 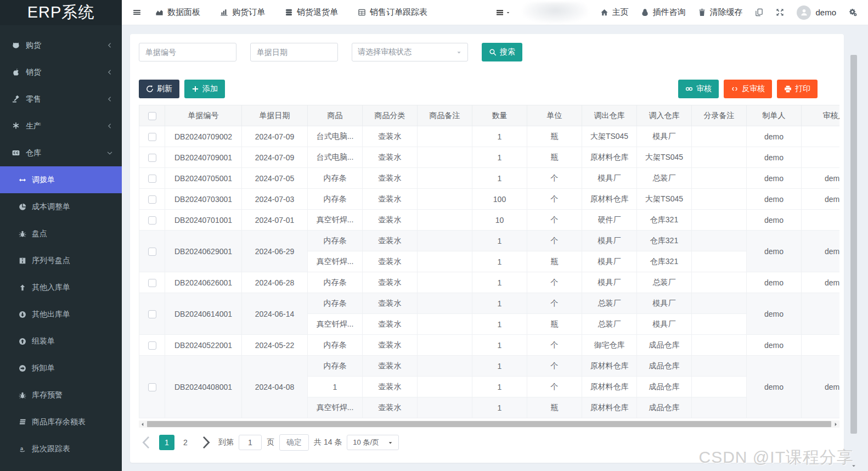 I want to click on nav-list-button, so click(x=503, y=13).